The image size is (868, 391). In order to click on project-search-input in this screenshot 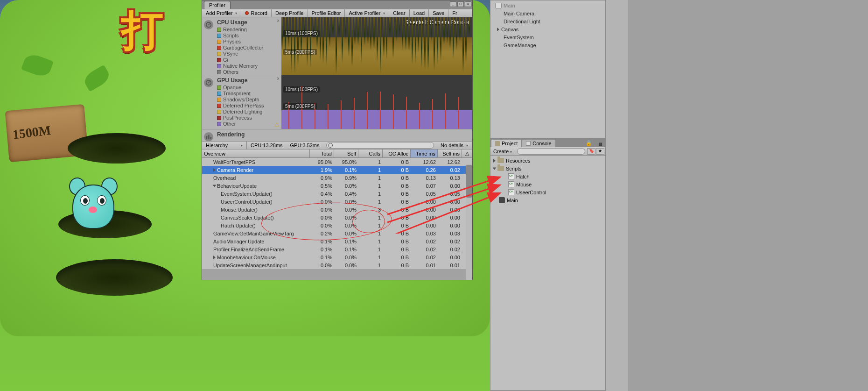, I will do `click(551, 151)`.